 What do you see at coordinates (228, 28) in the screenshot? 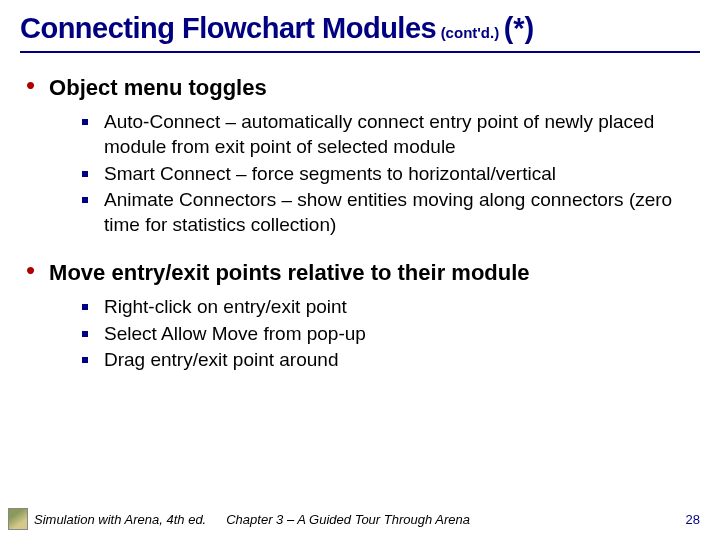
I see `title-main: Connecting Flowchart Modules` at bounding box center [228, 28].